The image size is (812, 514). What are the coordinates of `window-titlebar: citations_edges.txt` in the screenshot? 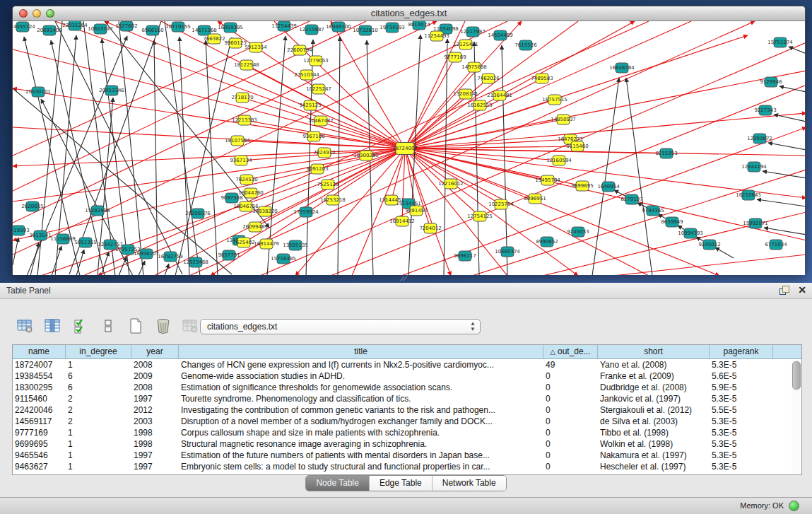 It's located at (408, 14).